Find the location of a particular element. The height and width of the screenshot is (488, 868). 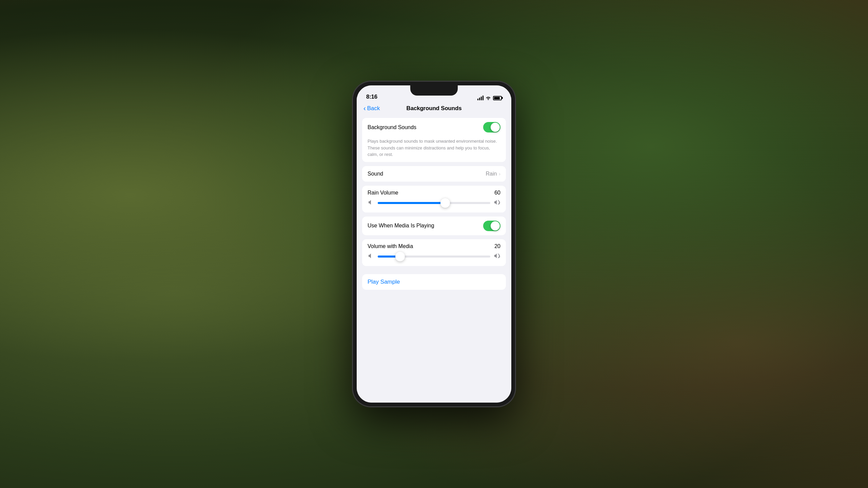

media-volume-low-icon is located at coordinates (371, 257).